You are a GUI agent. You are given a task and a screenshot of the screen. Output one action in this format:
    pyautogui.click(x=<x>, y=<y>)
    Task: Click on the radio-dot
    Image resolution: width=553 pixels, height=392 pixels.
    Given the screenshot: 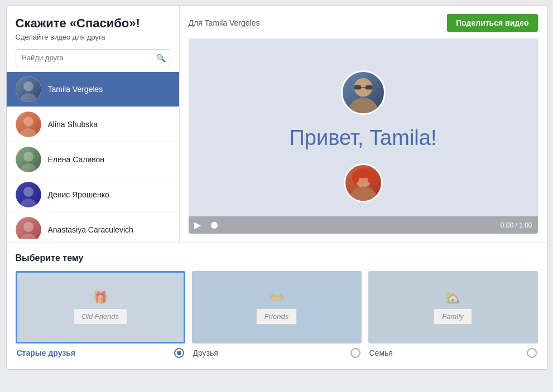 What is the action you would take?
    pyautogui.click(x=179, y=353)
    